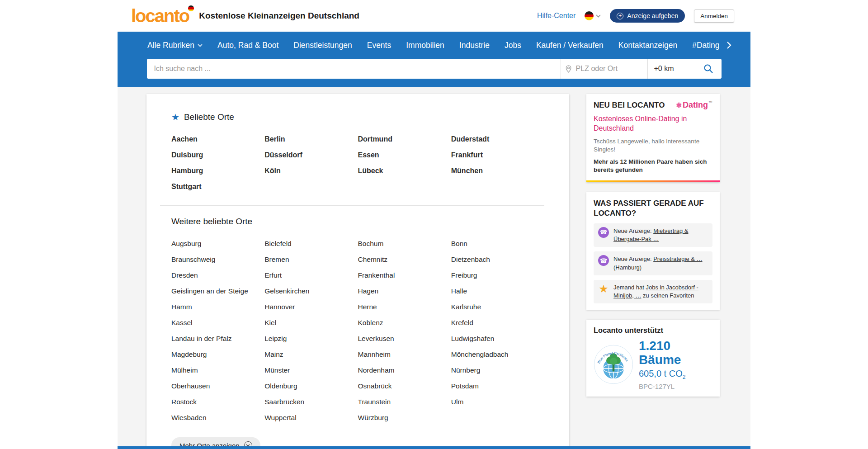 This screenshot has height=449, width=868. What do you see at coordinates (175, 117) in the screenshot?
I see `star-icon: ★` at bounding box center [175, 117].